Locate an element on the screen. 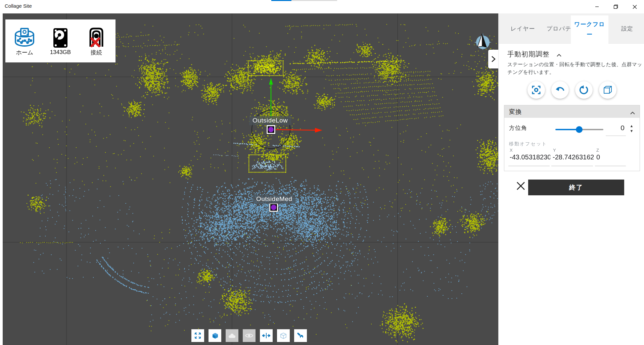  point-cloud-button is located at coordinates (232, 336).